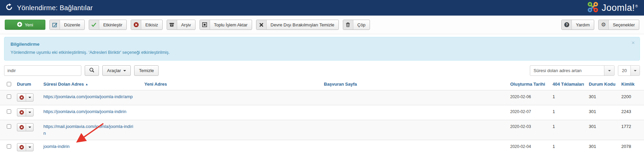 The image size is (644, 153). What do you see at coordinates (9, 84) in the screenshot?
I see `select-all-checkbox` at bounding box center [9, 84].